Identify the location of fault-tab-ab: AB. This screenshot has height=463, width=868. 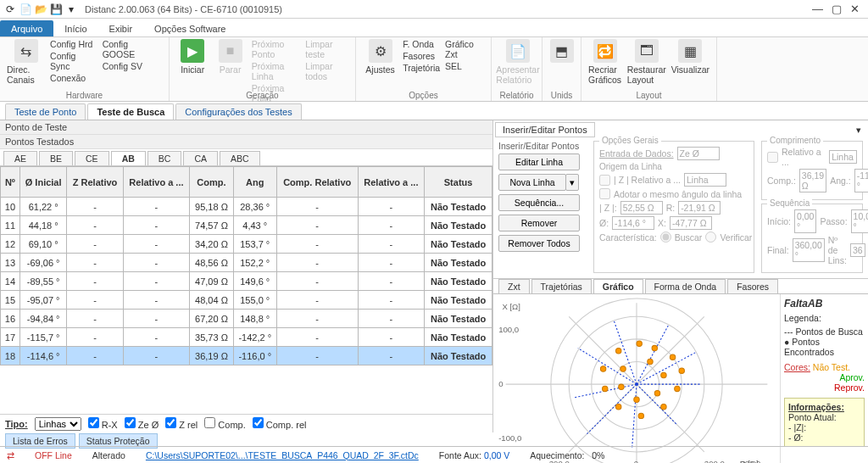
(129, 158).